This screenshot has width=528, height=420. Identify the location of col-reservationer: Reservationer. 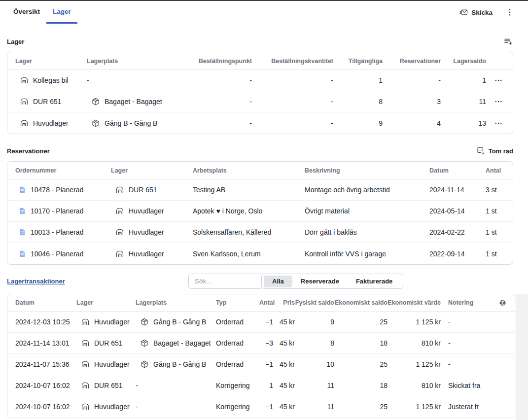
(412, 61).